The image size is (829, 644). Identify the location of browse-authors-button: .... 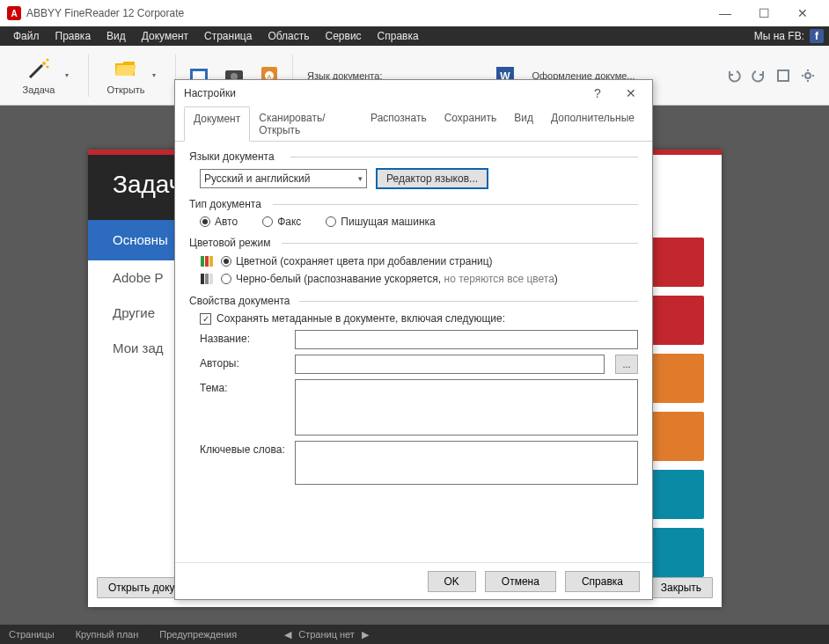
(627, 364).